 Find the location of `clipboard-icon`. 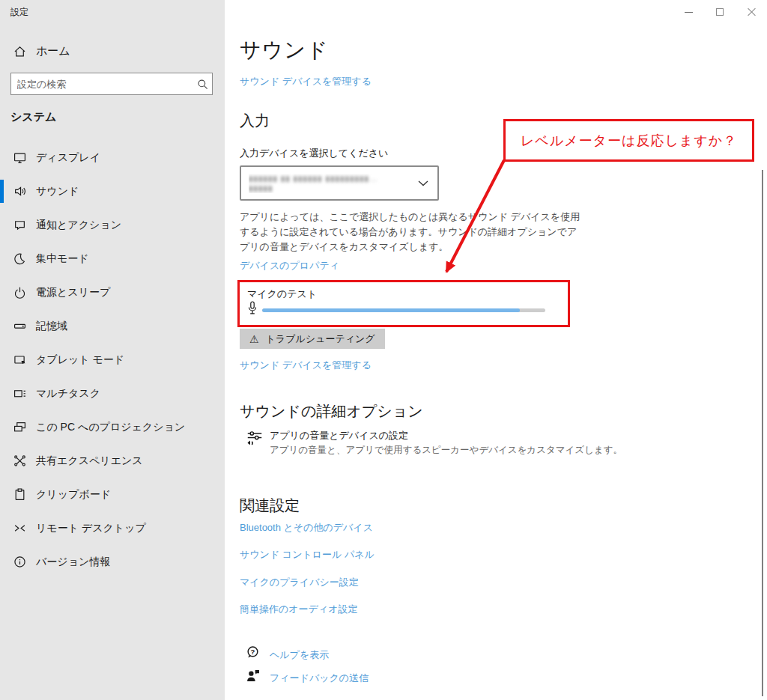

clipboard-icon is located at coordinates (19, 494).